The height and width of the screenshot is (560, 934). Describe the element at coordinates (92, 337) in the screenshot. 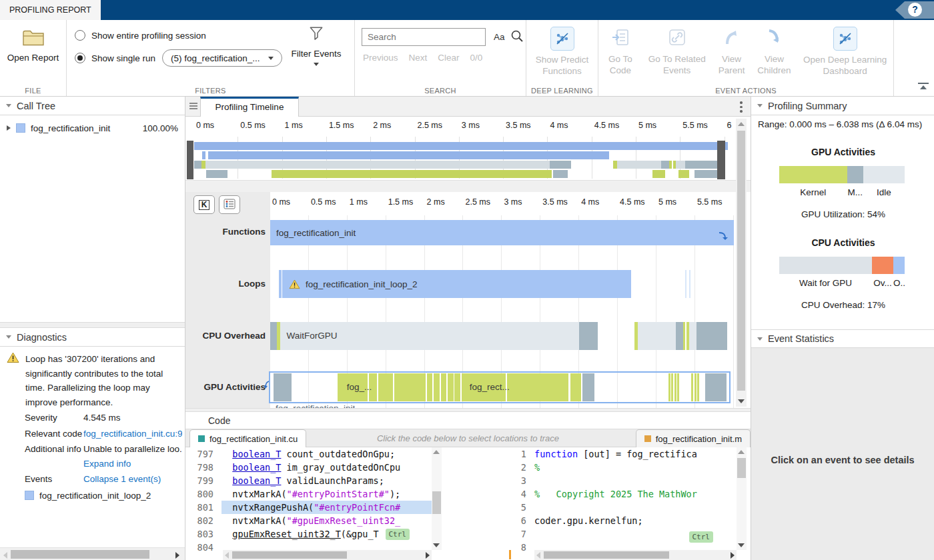

I see `diagnostics-header: Diagnostics` at that location.